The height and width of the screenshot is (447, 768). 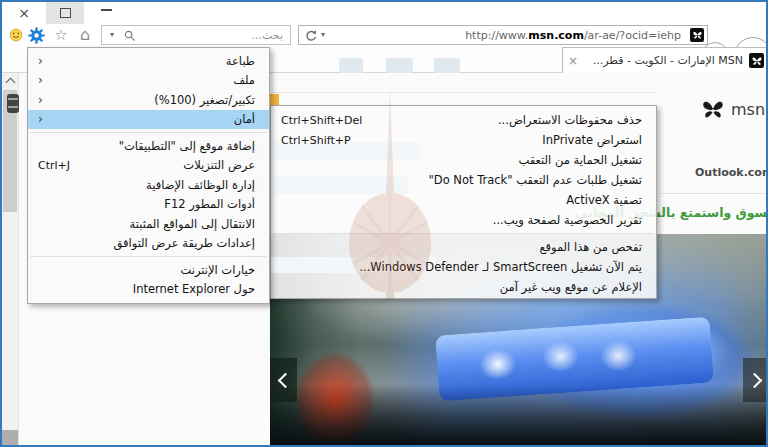 What do you see at coordinates (148, 290) in the screenshot?
I see `menu-item: حول Internet Explorer` at bounding box center [148, 290].